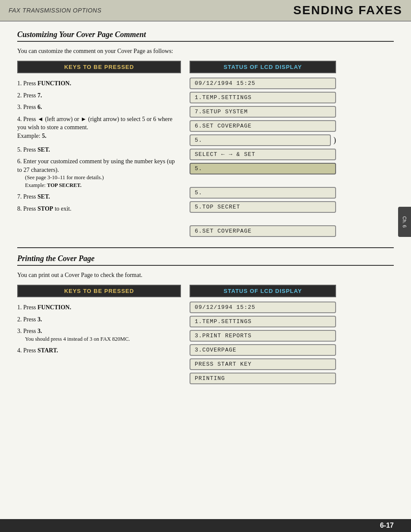 The width and height of the screenshot is (411, 532). I want to click on page-header: FAX TRANSMISSION OPTIONS SENDING FAXES, so click(206, 11).